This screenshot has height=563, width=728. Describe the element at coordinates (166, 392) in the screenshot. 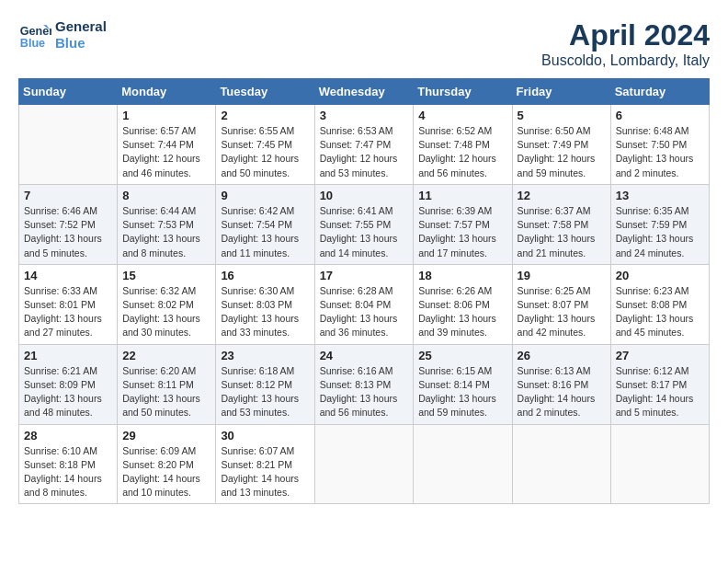

I see `day-detail: Sunrise: 6:20 AM Sunset: 8:11 PM Dayligh…` at that location.